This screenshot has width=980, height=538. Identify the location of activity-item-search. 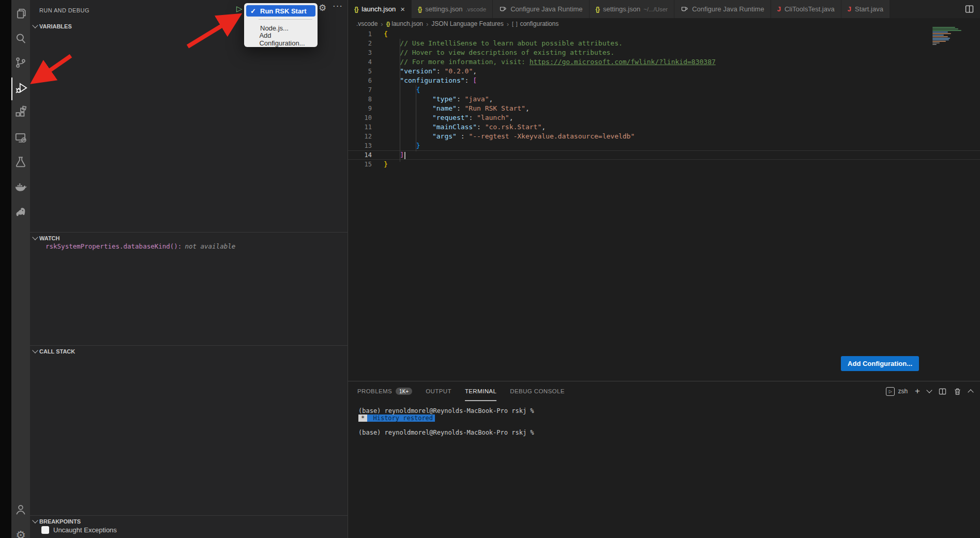
(21, 39).